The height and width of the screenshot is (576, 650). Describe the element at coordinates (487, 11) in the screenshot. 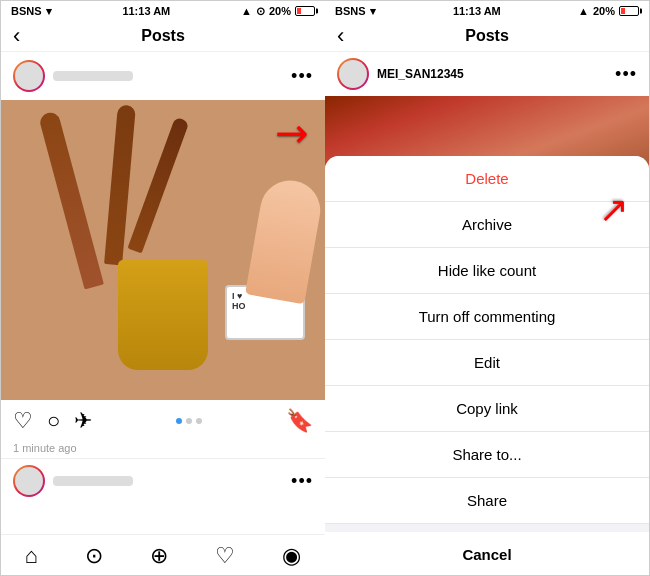

I see `status-bar-right: BSNS ▾ 11:13 AM ▲ 20%` at that location.